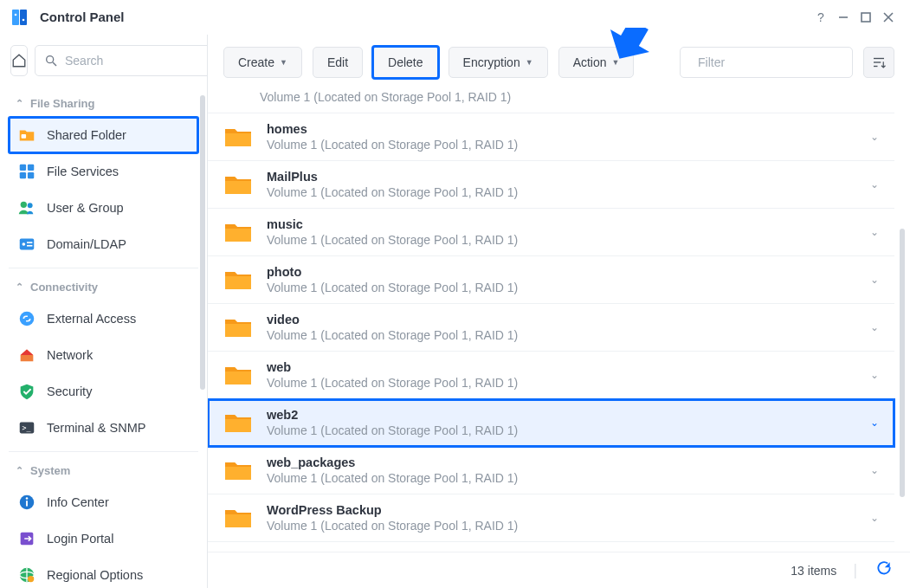 This screenshot has width=910, height=588. Describe the element at coordinates (884, 570) in the screenshot. I see `refresh-button` at that location.